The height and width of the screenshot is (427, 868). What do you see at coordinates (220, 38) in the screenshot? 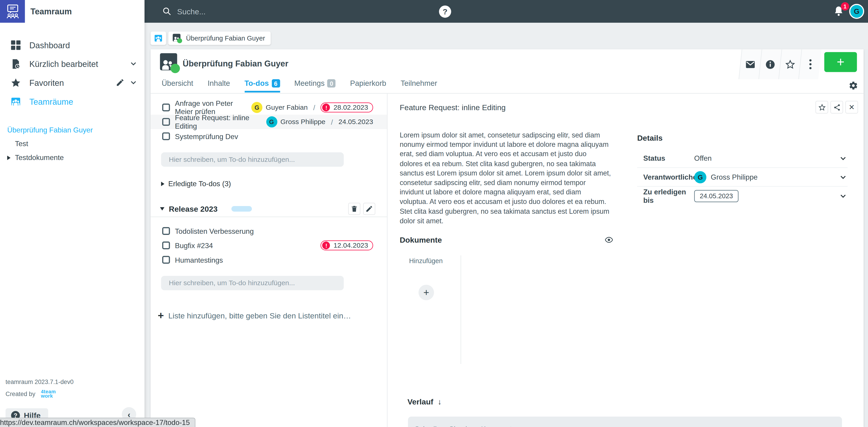
I see `breadcrumb-workspace-chip: Überprüfung Fabian Guyer` at bounding box center [220, 38].